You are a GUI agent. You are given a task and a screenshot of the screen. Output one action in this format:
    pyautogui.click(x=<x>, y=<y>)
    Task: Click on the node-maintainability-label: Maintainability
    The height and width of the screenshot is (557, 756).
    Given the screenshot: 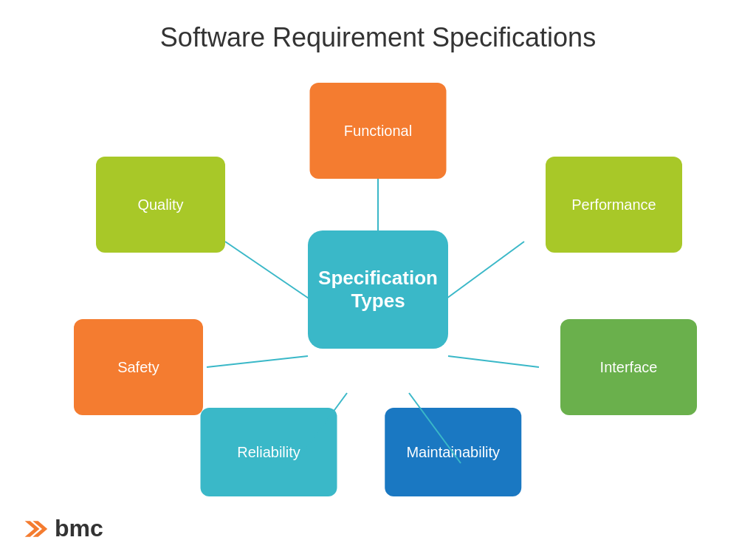 What is the action you would take?
    pyautogui.click(x=453, y=452)
    